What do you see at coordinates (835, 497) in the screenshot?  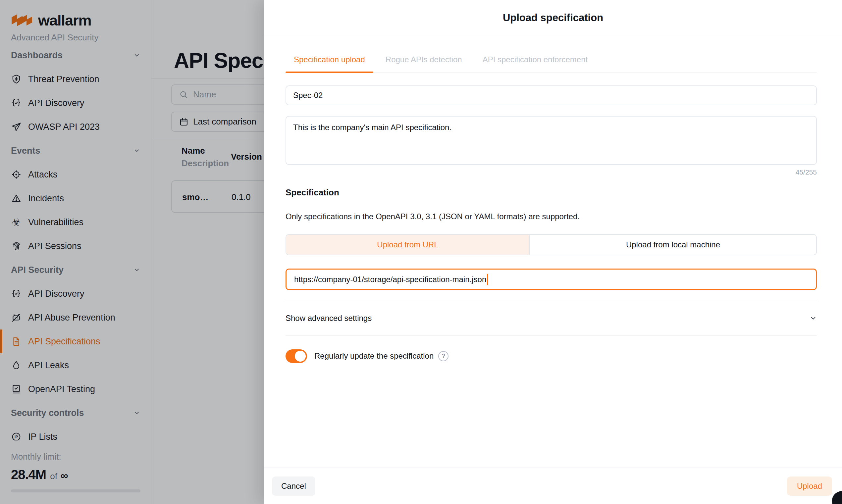 I see `mouse-cursor` at bounding box center [835, 497].